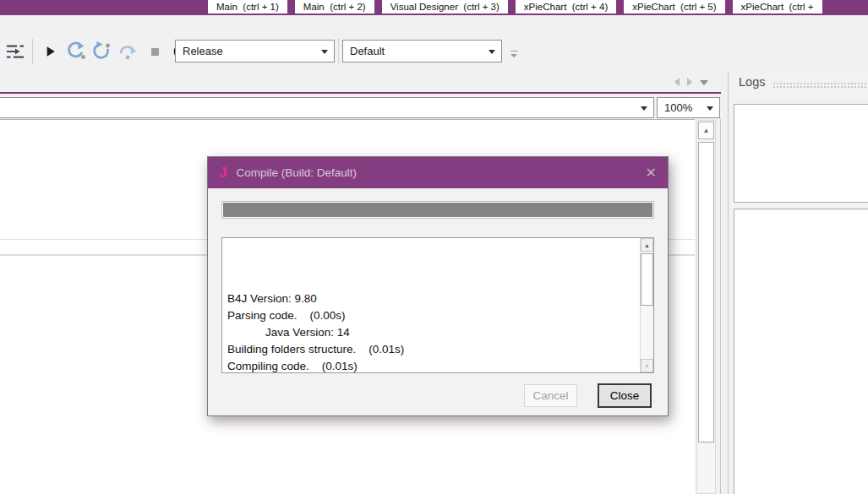 Image resolution: width=868 pixels, height=494 pixels. Describe the element at coordinates (674, 7) in the screenshot. I see `module-tab: xPieChart (ctrl + 5)` at that location.